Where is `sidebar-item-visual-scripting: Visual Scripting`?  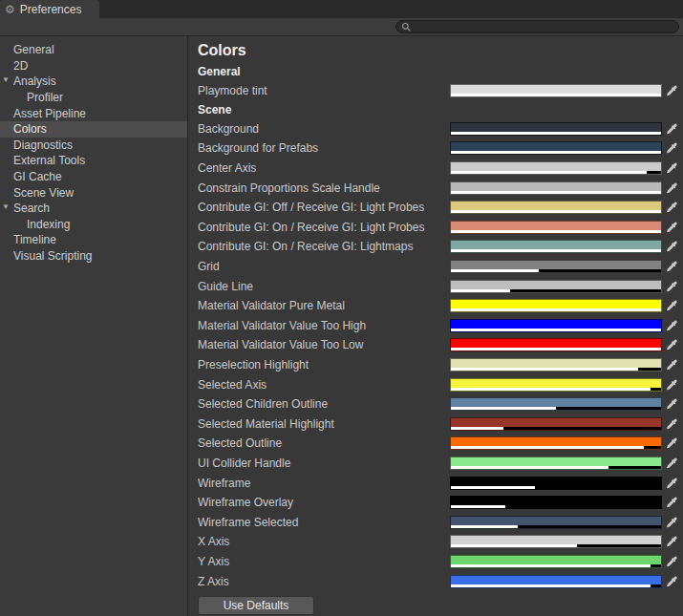 sidebar-item-visual-scripting: Visual Scripting is located at coordinates (94, 256).